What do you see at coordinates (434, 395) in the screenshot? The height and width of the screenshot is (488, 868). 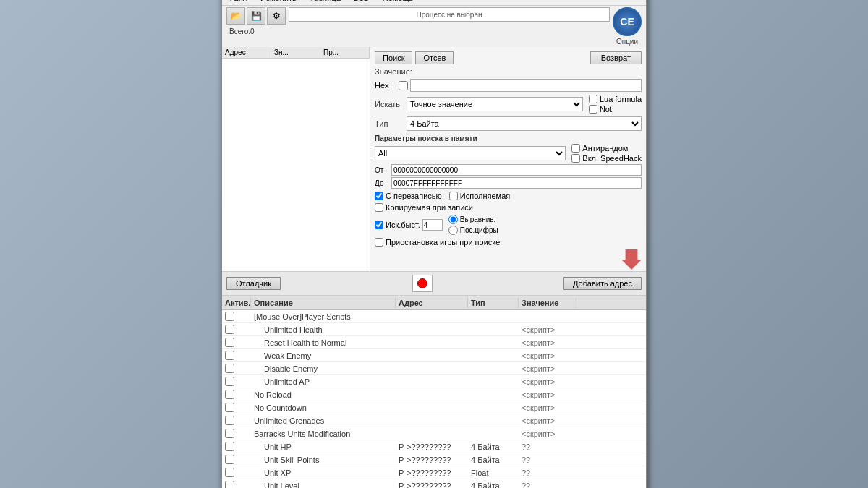 I see `table-row: No Reload <скрипт>` at bounding box center [434, 395].